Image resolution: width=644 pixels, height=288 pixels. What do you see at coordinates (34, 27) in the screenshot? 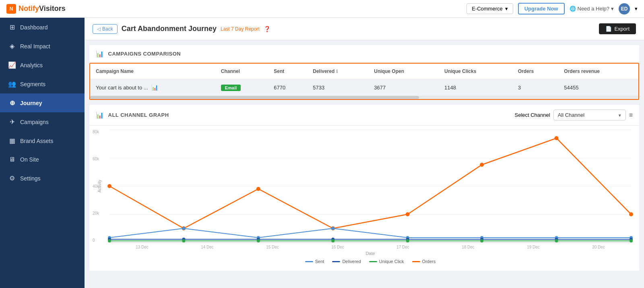
I see `sidebar-label-dashboard: Dashboard` at bounding box center [34, 27].